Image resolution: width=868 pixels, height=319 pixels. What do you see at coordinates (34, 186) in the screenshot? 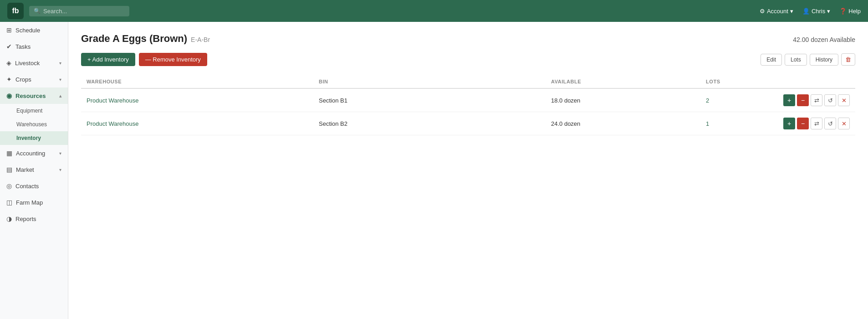
I see `sidebar-item-contacts: ◎ Contacts` at bounding box center [34, 186].